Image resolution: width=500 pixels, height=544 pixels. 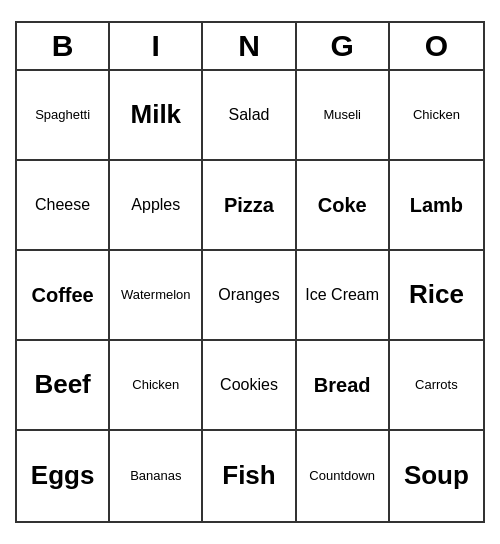 I want to click on cell-text: Oranges, so click(x=248, y=294).